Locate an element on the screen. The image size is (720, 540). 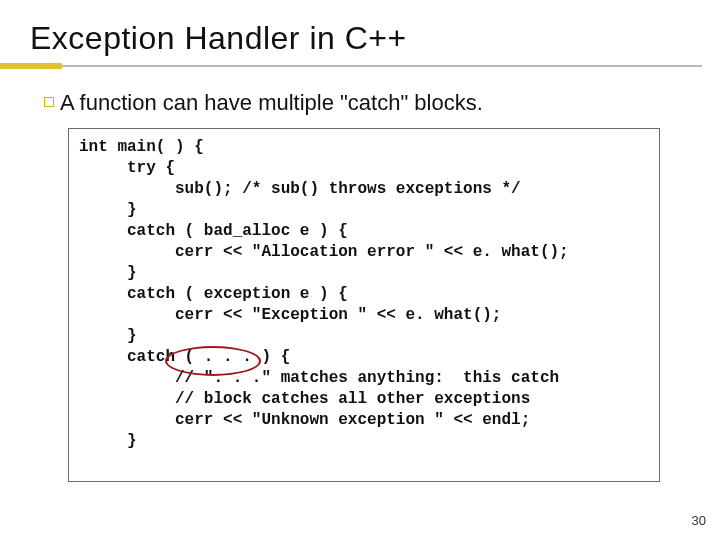
title-area: Exception Handler in C++ is located at coordinates (360, 44).